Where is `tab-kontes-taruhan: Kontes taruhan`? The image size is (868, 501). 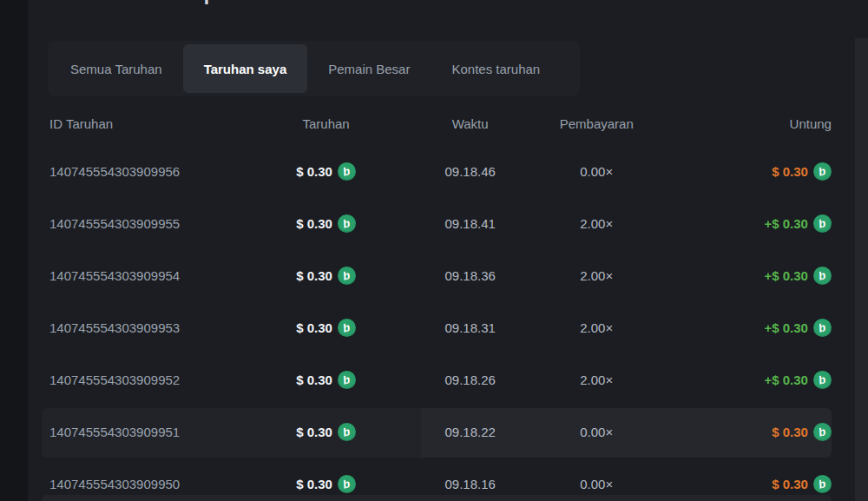
tab-kontes-taruhan: Kontes taruhan is located at coordinates (496, 69).